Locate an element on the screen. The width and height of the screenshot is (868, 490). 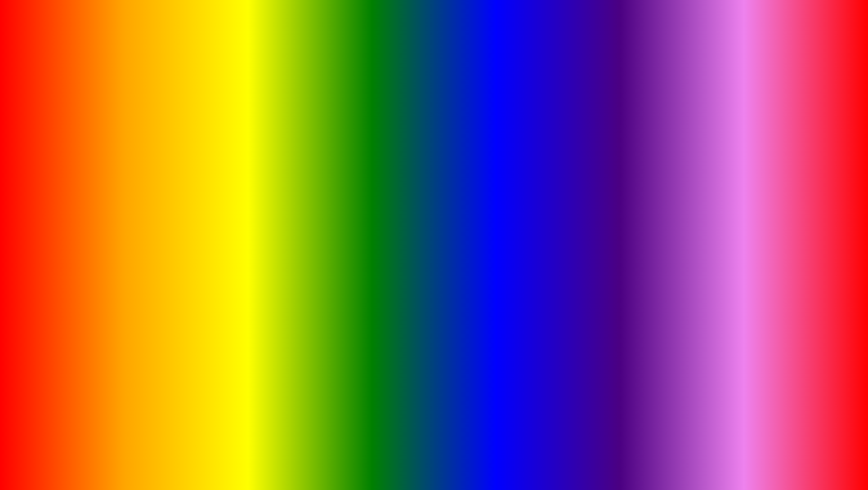
right-panel-brand: PLAYBACK X HUB is located at coordinates (637, 142).